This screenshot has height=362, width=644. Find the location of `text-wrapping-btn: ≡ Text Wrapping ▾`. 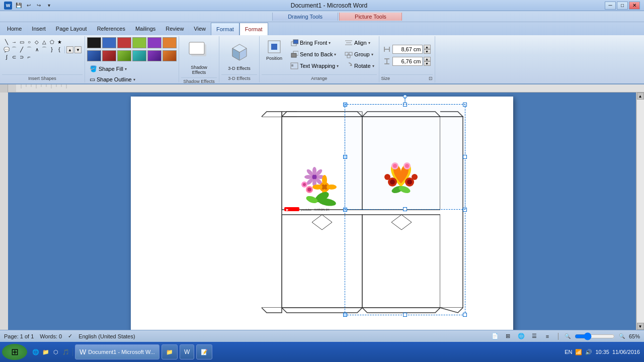

text-wrapping-btn: ≡ Text Wrapping ▾ is located at coordinates (314, 66).